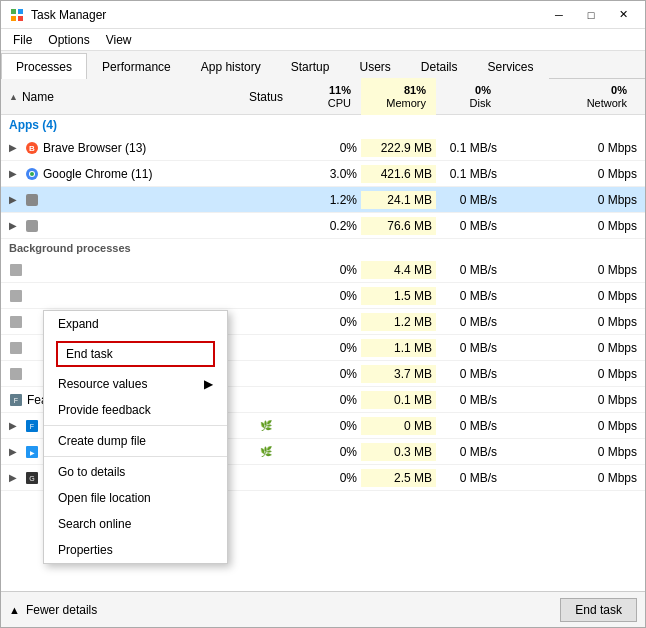  I want to click on row-status: 🌿, so click(266, 452).